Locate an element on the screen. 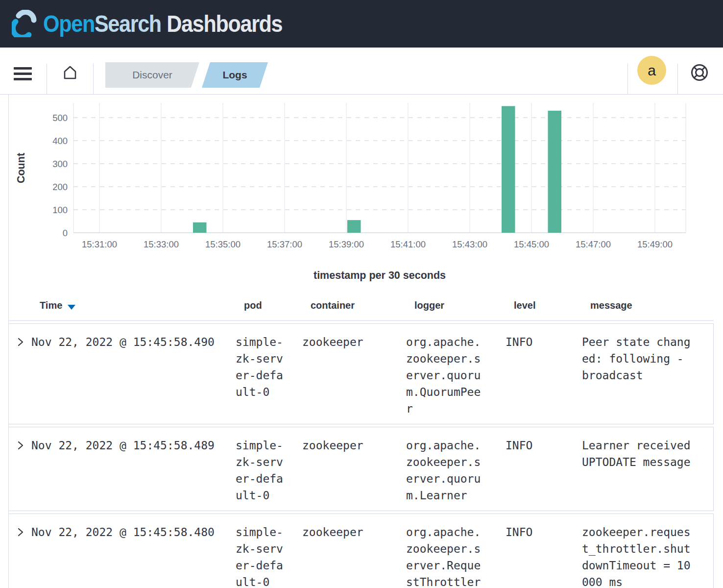  svg-text: 500 is located at coordinates (60, 118).